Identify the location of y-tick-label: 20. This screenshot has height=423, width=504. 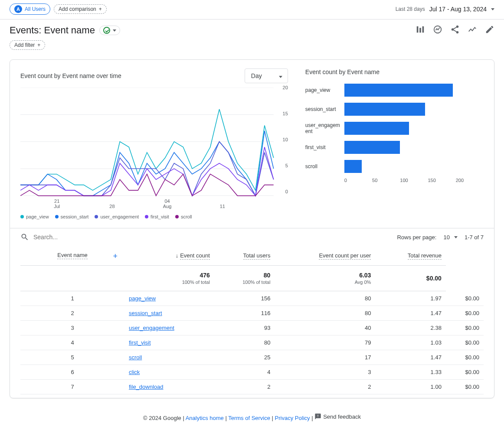
(285, 88).